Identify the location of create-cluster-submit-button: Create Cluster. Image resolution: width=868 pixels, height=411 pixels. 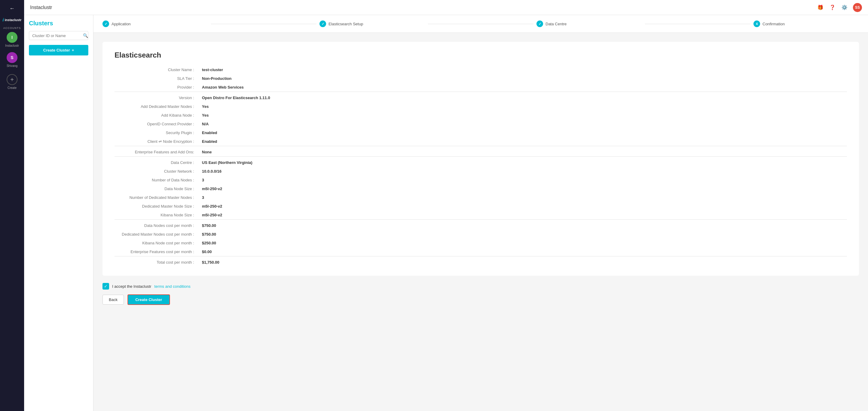
(149, 300).